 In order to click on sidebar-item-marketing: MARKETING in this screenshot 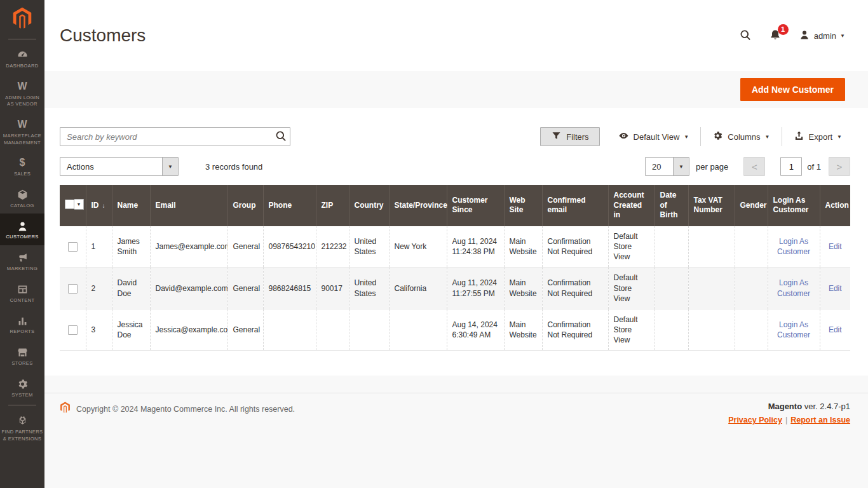, I will do `click(22, 261)`.